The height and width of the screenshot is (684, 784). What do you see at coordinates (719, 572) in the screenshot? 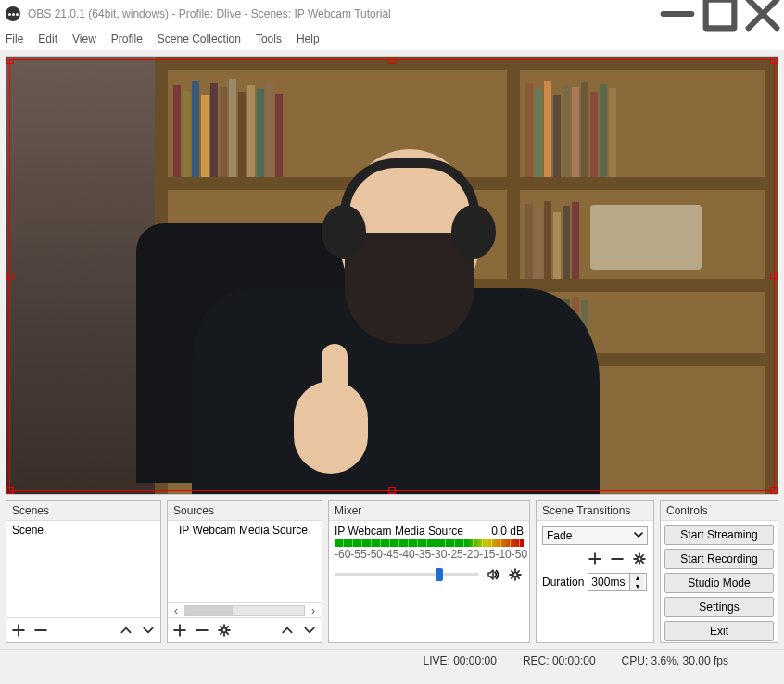
I see `controls-panel: Controls Start Streaming Start Recording…` at bounding box center [719, 572].